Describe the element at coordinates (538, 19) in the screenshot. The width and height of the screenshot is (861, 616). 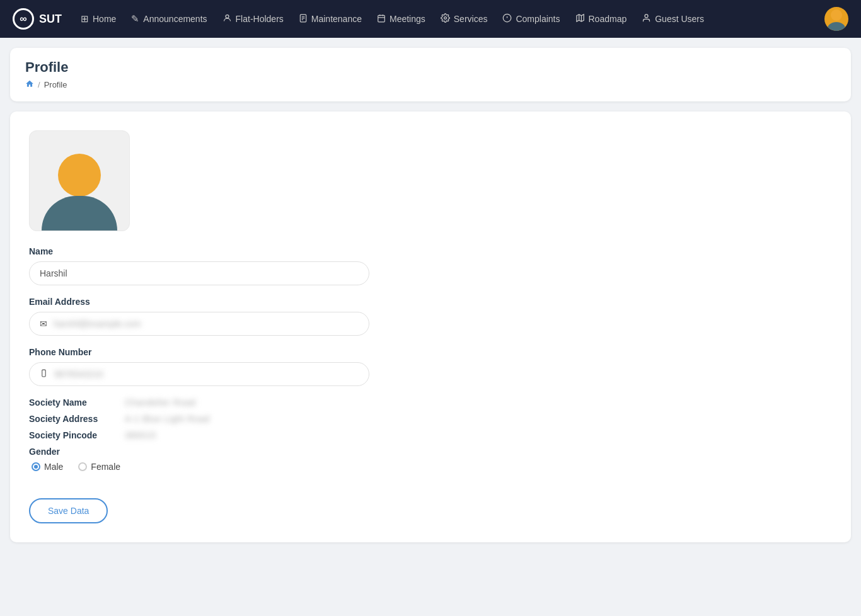
I see `nav-label-complaints: Complaints` at that location.